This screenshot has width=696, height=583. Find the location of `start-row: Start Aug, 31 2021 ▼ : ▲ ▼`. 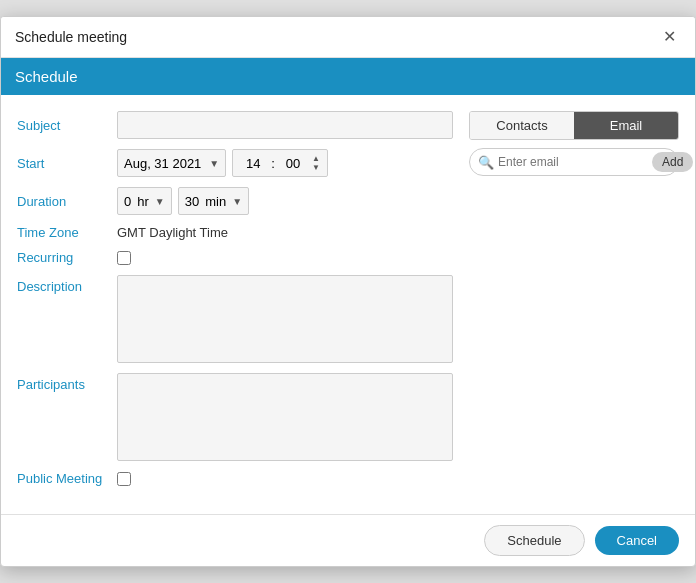

start-row: Start Aug, 31 2021 ▼ : ▲ ▼ is located at coordinates (235, 163).